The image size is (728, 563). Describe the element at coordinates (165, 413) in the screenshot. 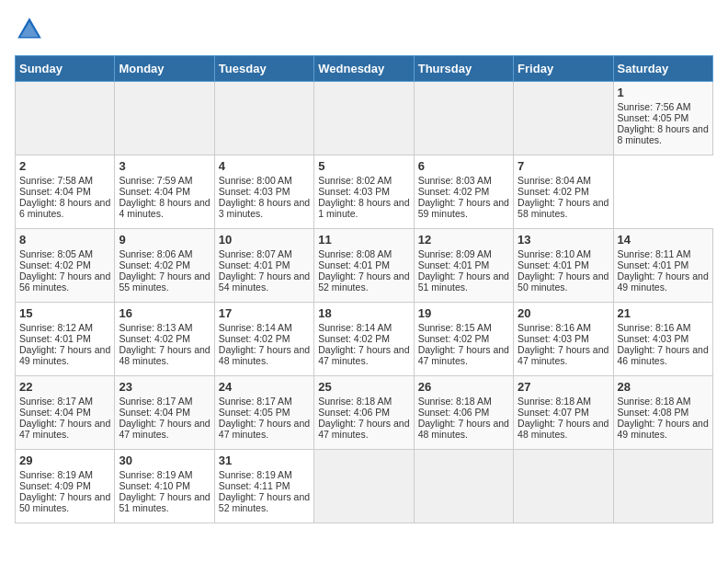

I see `calendar-cell: 23 Sunrise: 8:17 AM Sunset: 4:04 PM Dayl…` at that location.